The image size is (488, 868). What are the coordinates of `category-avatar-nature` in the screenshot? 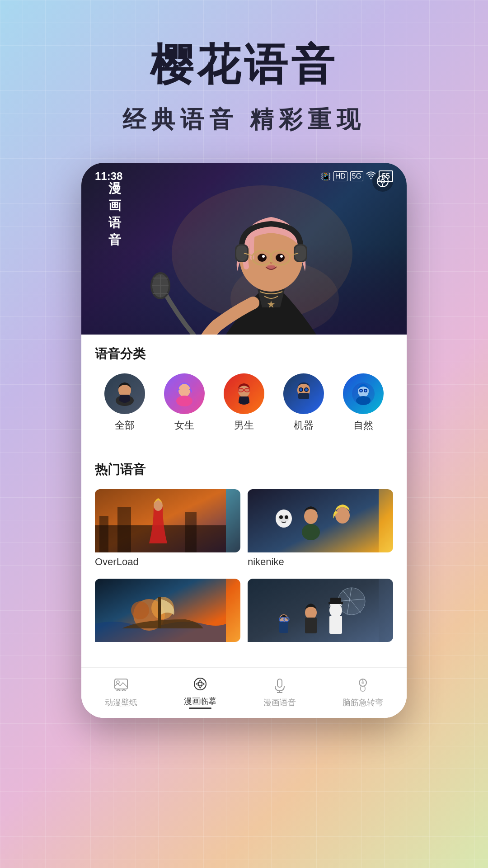 It's located at (363, 394).